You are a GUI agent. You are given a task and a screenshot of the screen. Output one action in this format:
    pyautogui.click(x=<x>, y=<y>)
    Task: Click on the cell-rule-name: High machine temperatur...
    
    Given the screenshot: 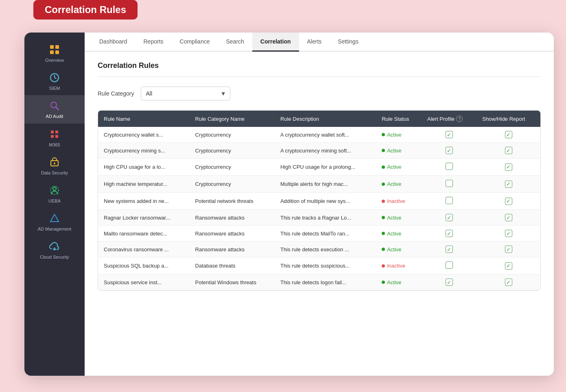 What is the action you would take?
    pyautogui.click(x=144, y=184)
    